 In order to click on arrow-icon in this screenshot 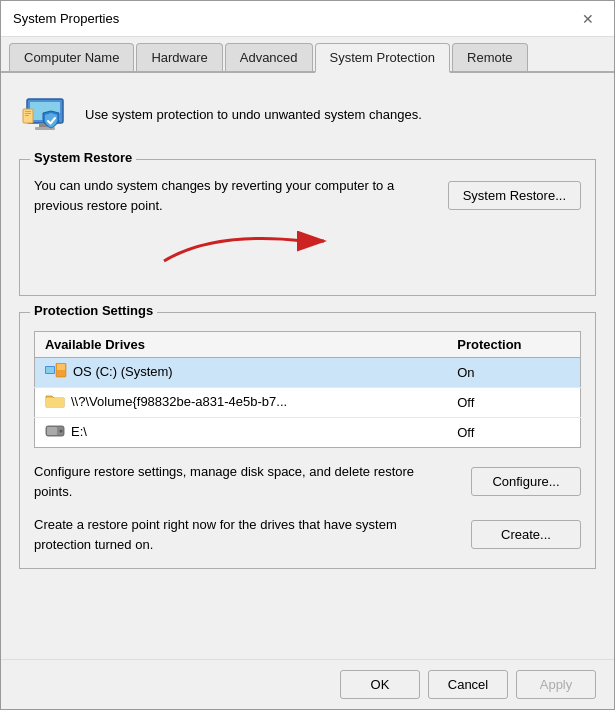, I will do `click(254, 246)`.